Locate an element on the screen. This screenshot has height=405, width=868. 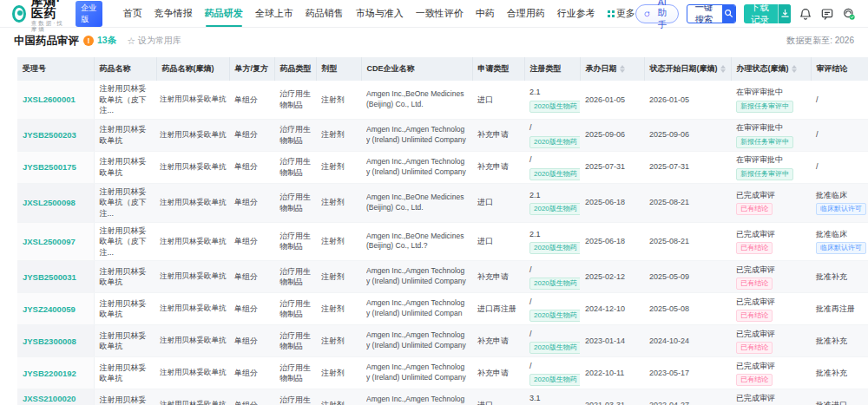
accept-date-cell: 2023-01-14 is located at coordinates (612, 342).